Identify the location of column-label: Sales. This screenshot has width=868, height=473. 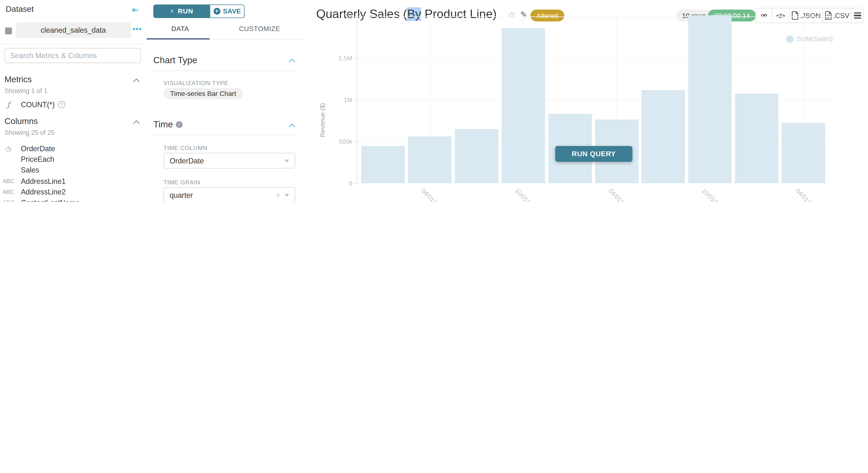
(30, 170).